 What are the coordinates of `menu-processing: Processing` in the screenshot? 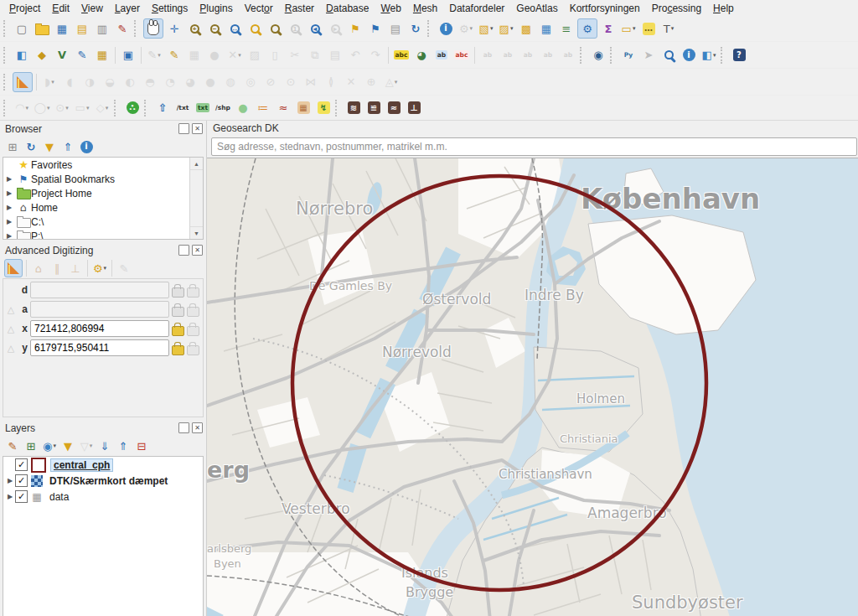 It's located at (677, 8).